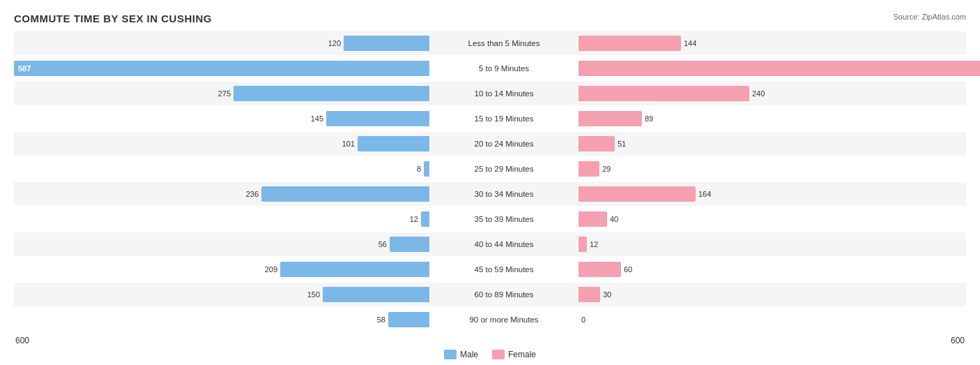 This screenshot has width=980, height=365. What do you see at coordinates (217, 341) in the screenshot?
I see `axis-left: 600` at bounding box center [217, 341].